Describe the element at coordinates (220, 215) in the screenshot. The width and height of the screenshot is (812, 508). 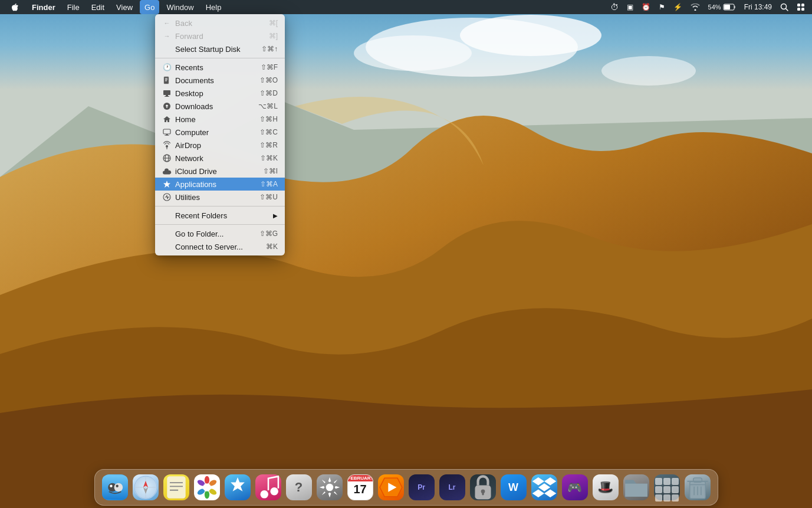
I see `menu-item-recent-folders: Recent Folders ▶` at that location.